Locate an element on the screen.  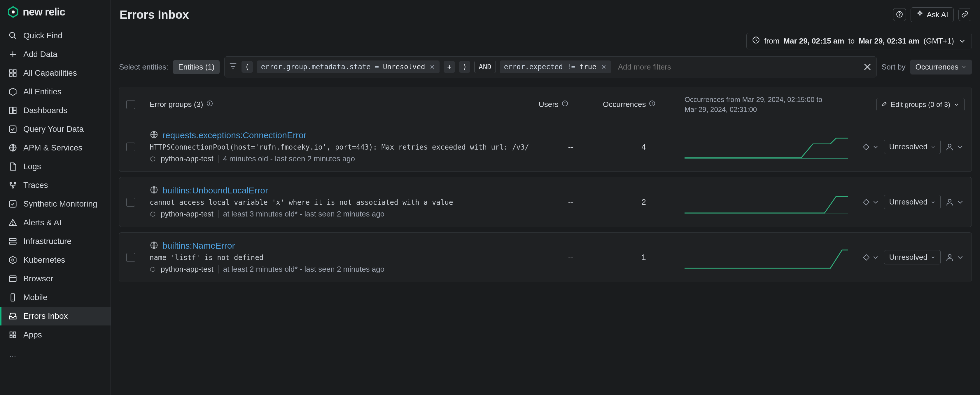
sidebar-item-alerts: Alerts & AI is located at coordinates (56, 222).